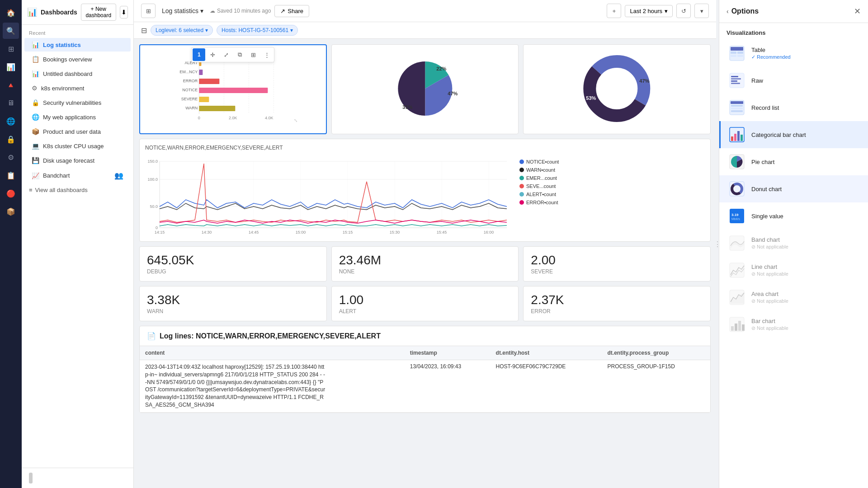 This screenshot has height=488, width=868. I want to click on viz-item-donut: Donut chart, so click(794, 189).